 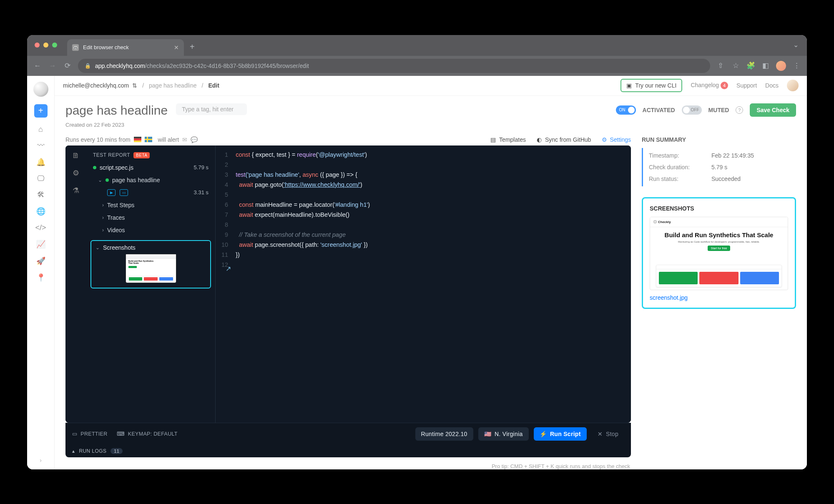 What do you see at coordinates (138, 139) in the screenshot?
I see `flag-de-icon` at bounding box center [138, 139].